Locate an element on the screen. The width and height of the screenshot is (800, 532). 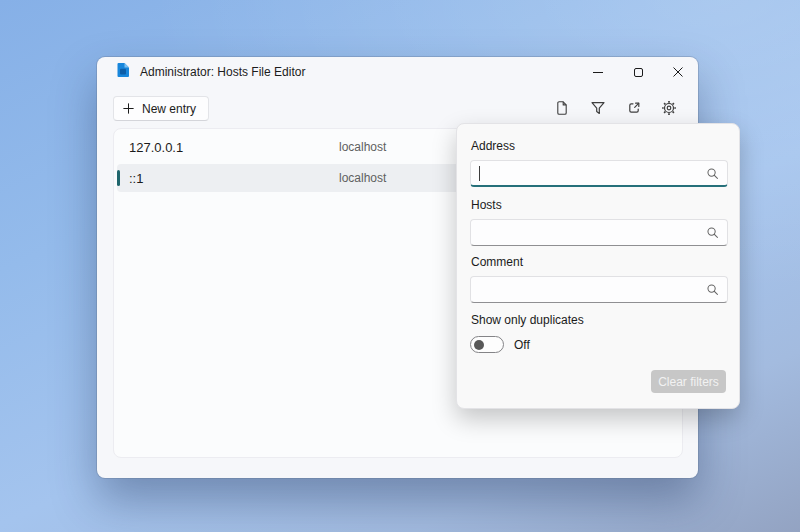
address-input is located at coordinates (599, 174).